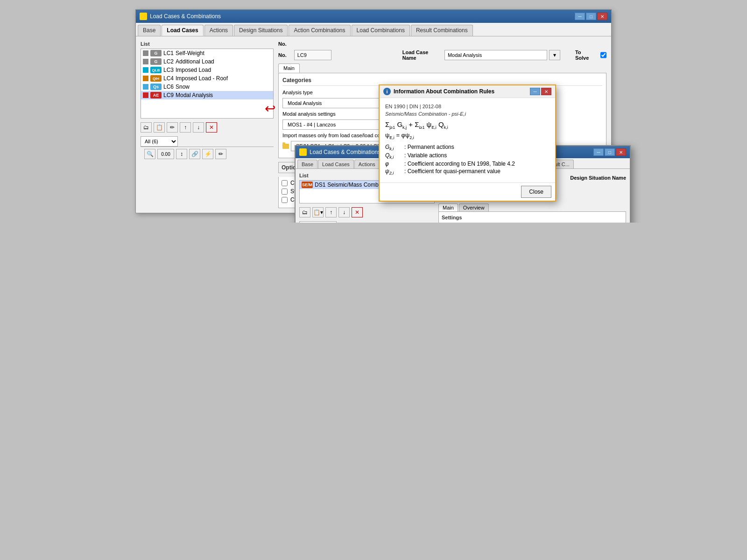 Image resolution: width=747 pixels, height=560 pixels. What do you see at coordinates (319, 30) in the screenshot?
I see `tab-action-combinations: Action Combinations` at bounding box center [319, 30].